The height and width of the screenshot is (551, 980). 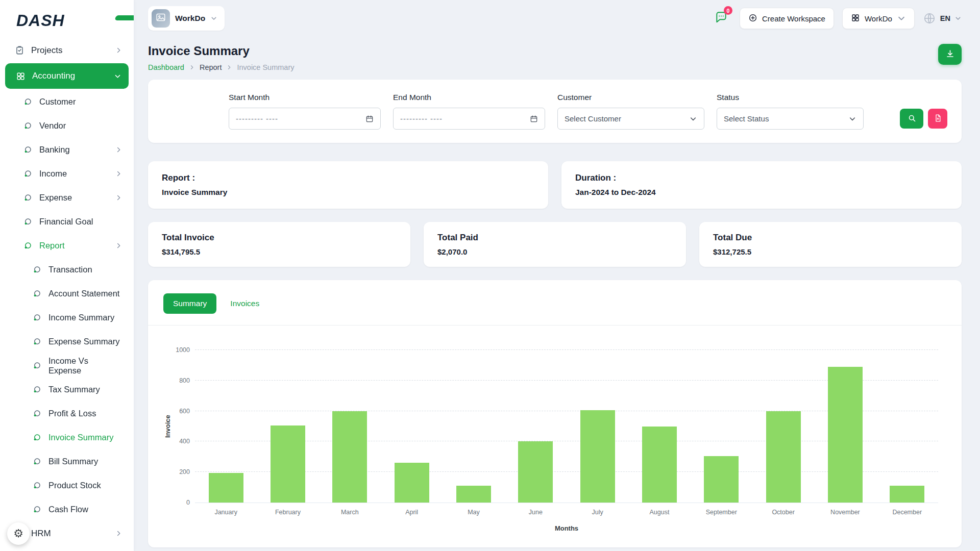 What do you see at coordinates (555, 111) in the screenshot?
I see `filter-card: Start Month--------- ----End Month------…` at bounding box center [555, 111].